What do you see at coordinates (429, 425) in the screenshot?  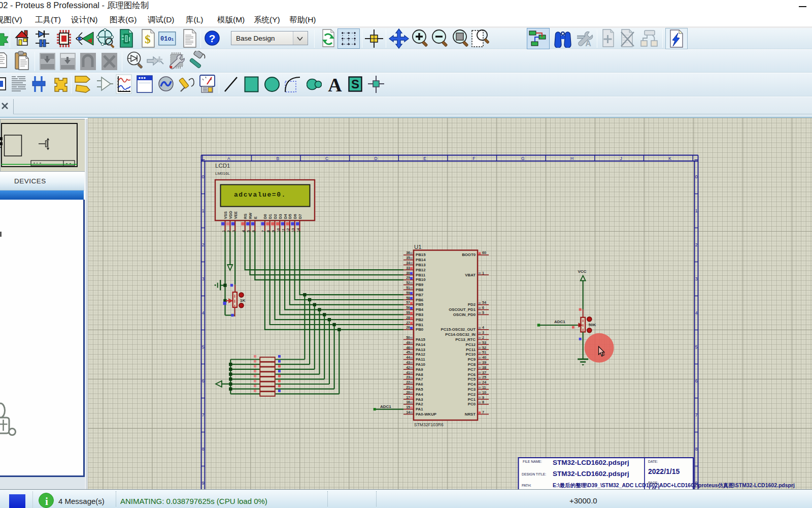 I see `svg-text: STM32F103R6` at bounding box center [429, 425].